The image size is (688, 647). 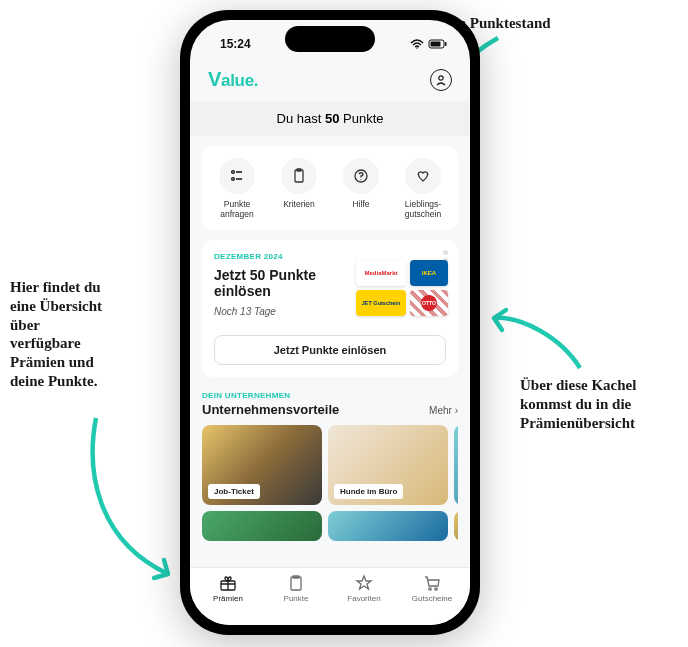 I want to click on qa-label: Hilfe, so click(x=361, y=205).